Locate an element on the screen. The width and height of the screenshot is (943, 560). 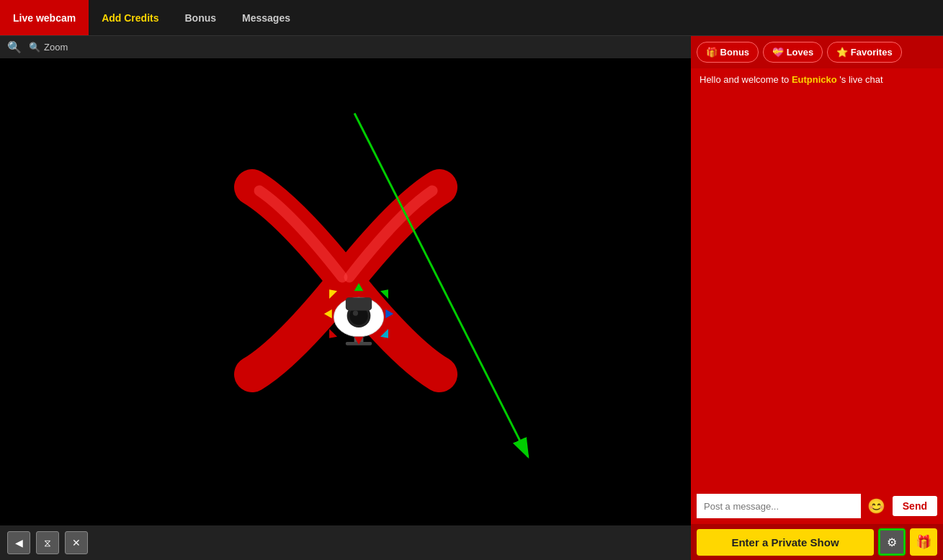
gift-icon: 🎁 is located at coordinates (924, 542).